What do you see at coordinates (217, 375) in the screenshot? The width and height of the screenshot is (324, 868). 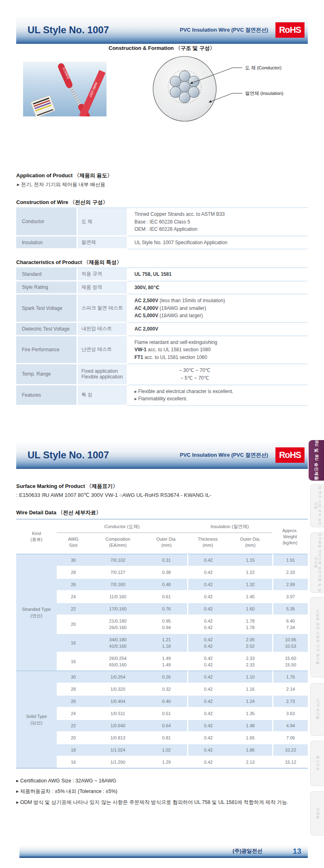 I see `spec-value: − 30℃ ~ 70℃− 5℃ ~ 70℃` at bounding box center [217, 375].